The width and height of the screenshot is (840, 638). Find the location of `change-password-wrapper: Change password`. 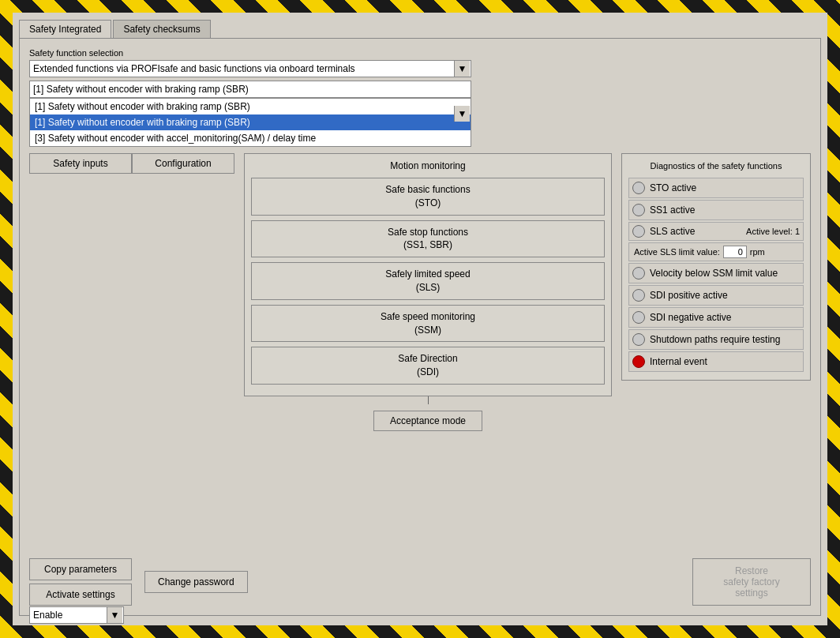

change-password-wrapper: Change password is located at coordinates (196, 582).